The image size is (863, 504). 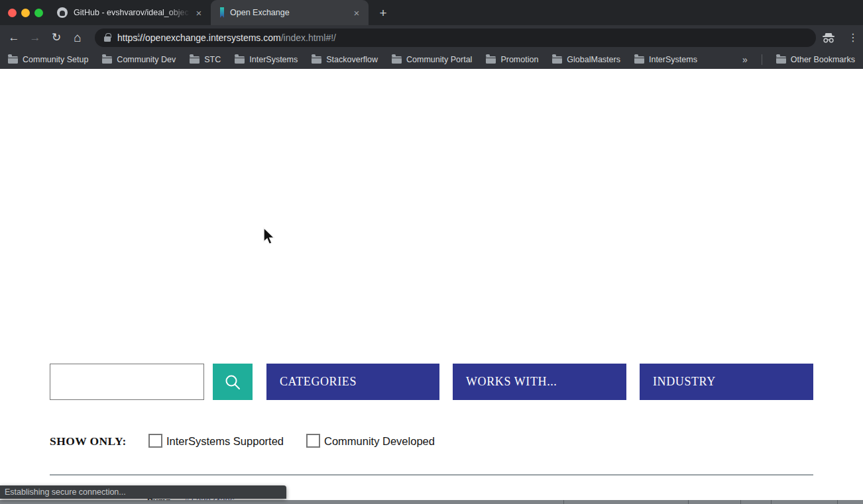 I want to click on industry-button: INDUSTRY, so click(x=726, y=381).